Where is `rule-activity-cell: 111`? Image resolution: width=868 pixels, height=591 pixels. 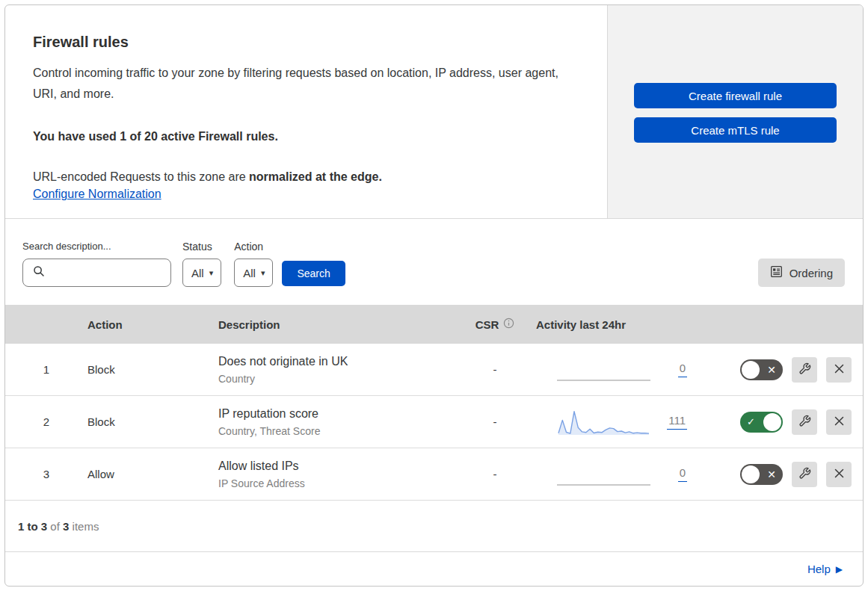 rule-activity-cell: 111 is located at coordinates (618, 421).